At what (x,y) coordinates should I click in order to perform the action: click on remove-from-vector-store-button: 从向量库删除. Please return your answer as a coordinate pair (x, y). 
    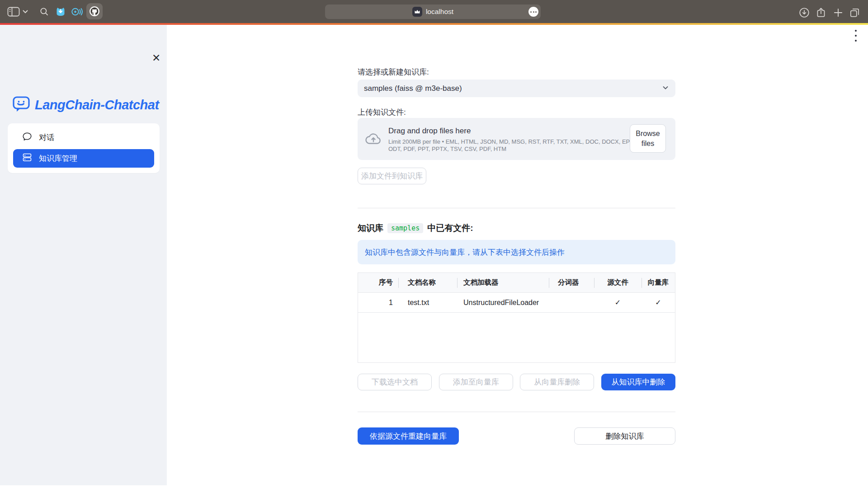
    Looking at the image, I should click on (557, 382).